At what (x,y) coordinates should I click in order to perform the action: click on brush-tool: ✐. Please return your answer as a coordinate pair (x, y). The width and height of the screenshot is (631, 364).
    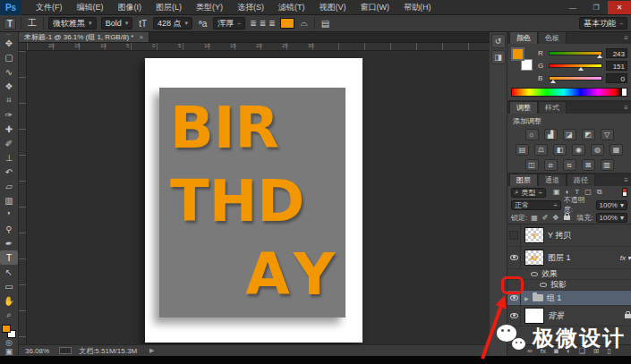
    Looking at the image, I should click on (9, 143).